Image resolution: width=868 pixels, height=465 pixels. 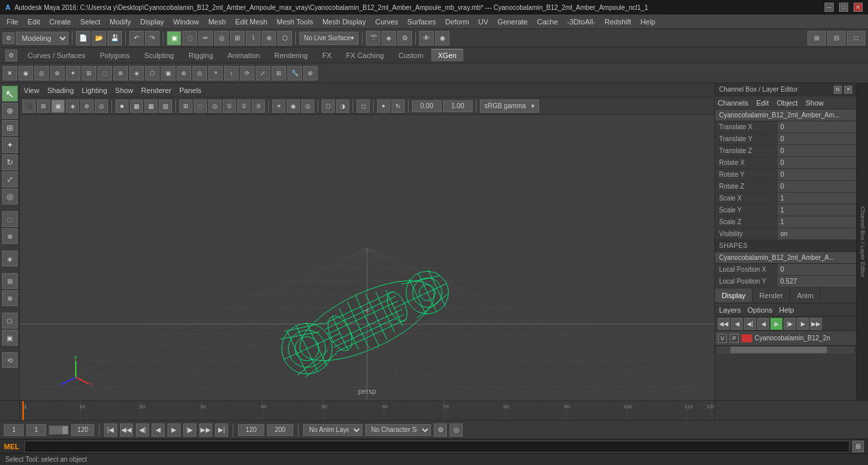 What do you see at coordinates (805, 295) in the screenshot?
I see `panel-tab-anim: Anim` at bounding box center [805, 295].